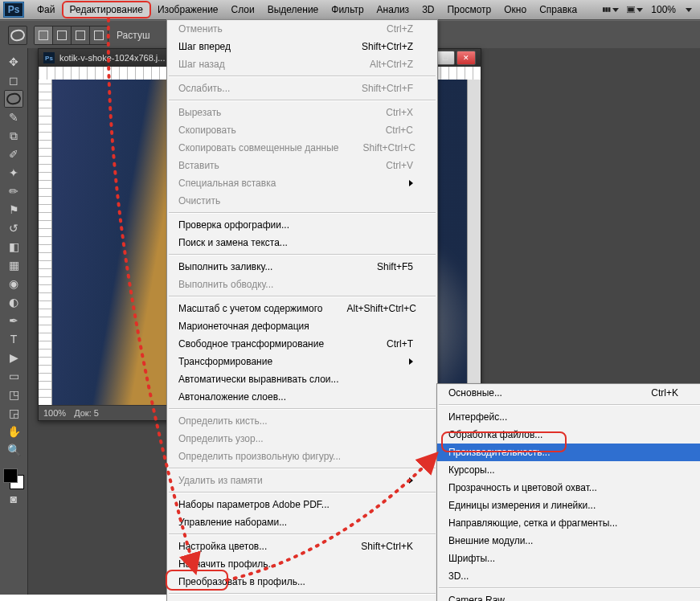 This screenshot has width=700, height=601. Describe the element at coordinates (14, 265) in the screenshot. I see `gradient-tool: ▦` at that location.